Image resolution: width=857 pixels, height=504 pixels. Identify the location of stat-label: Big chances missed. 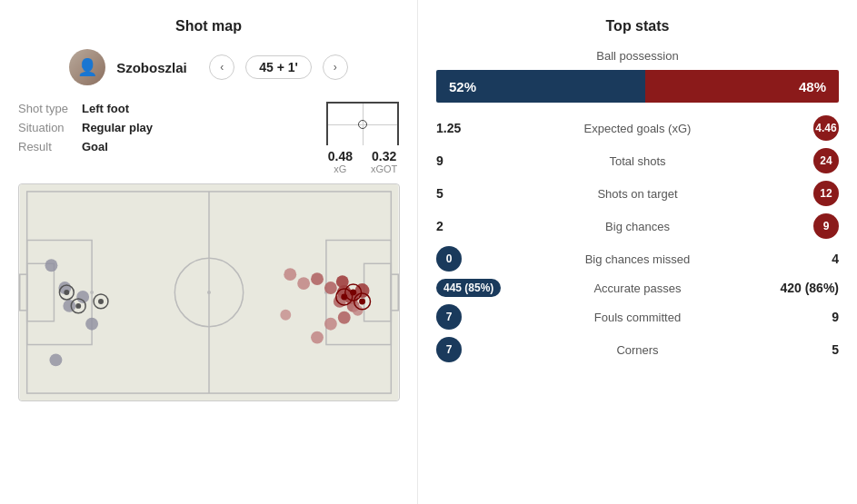
(638, 260).